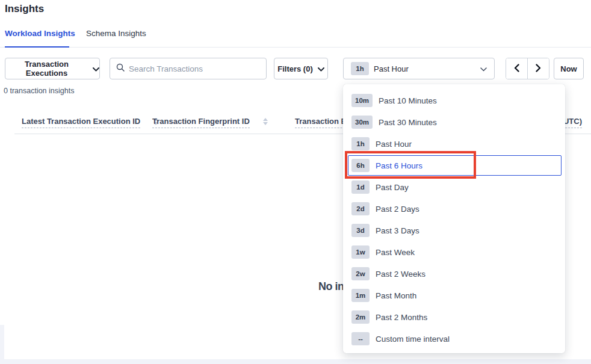  What do you see at coordinates (265, 122) in the screenshot?
I see `sort-carets-icon` at bounding box center [265, 122].